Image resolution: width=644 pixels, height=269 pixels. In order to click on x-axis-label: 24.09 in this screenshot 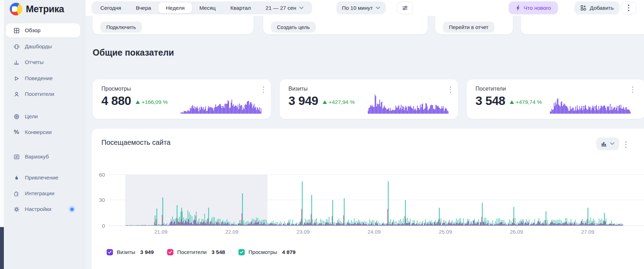, I will do `click(374, 232)`.